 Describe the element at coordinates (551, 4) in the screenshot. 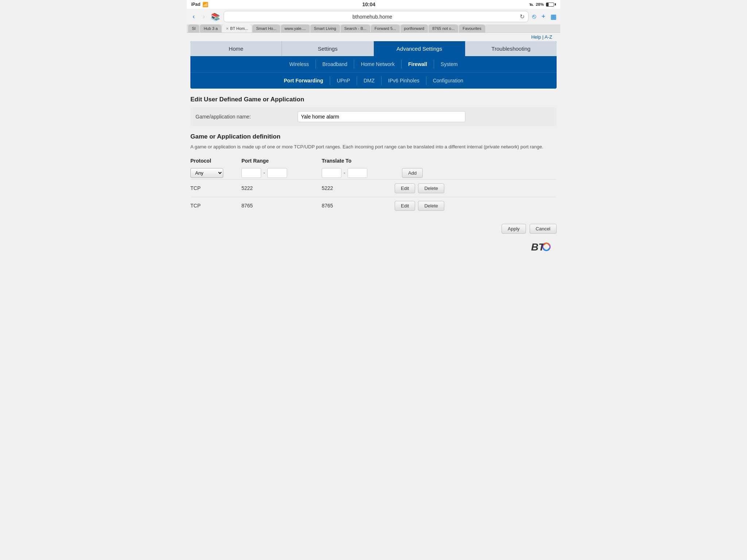

I see `battery-indicator` at that location.